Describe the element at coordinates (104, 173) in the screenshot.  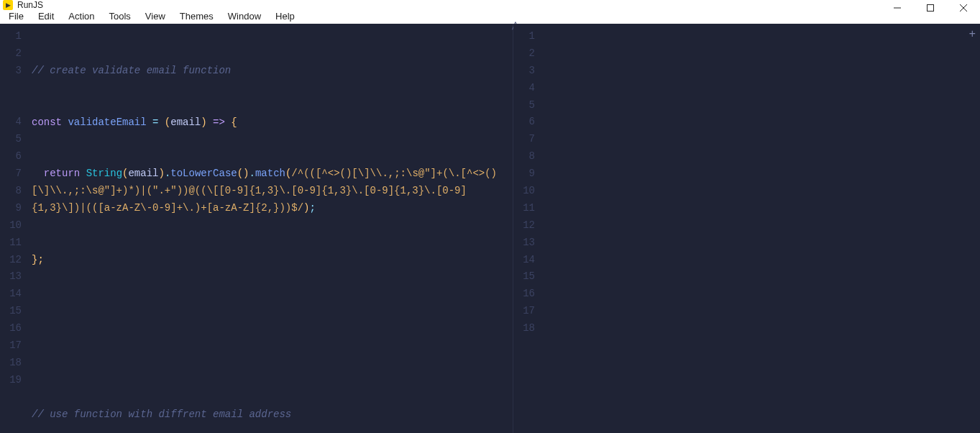
I see `builtin-string: String` at that location.